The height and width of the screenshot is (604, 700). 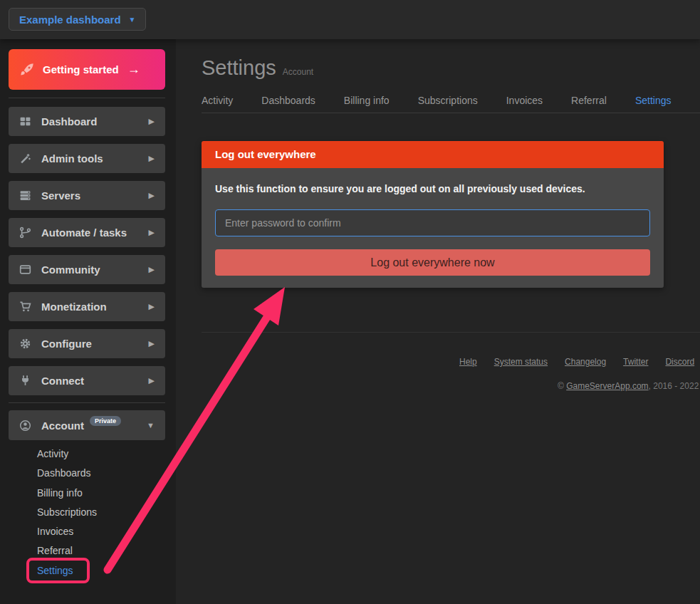 I want to click on submenu-item-settings: Settings, so click(x=67, y=571).